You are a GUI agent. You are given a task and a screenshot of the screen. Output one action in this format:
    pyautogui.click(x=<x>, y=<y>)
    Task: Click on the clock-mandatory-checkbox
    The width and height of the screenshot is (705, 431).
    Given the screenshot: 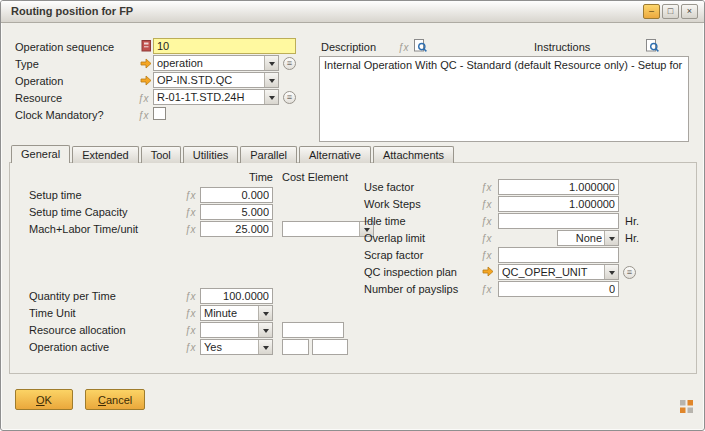 What is the action you would take?
    pyautogui.click(x=160, y=114)
    